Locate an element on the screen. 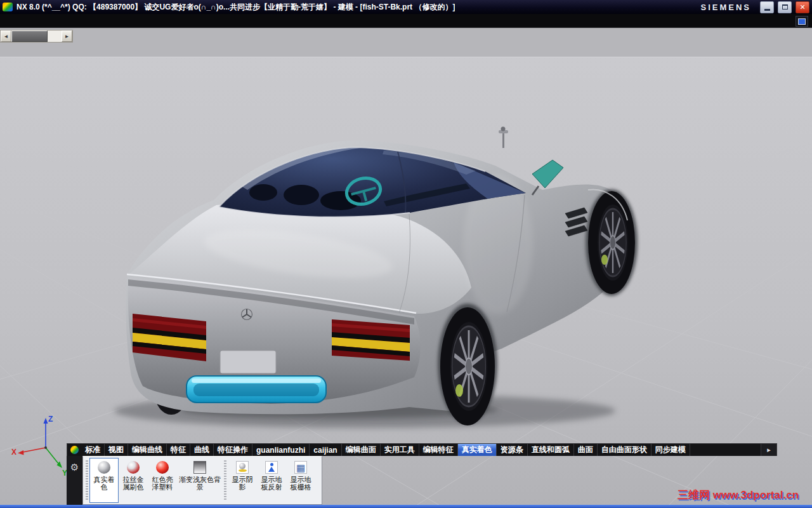  scroll-left-button: ◄ is located at coordinates (6, 36).